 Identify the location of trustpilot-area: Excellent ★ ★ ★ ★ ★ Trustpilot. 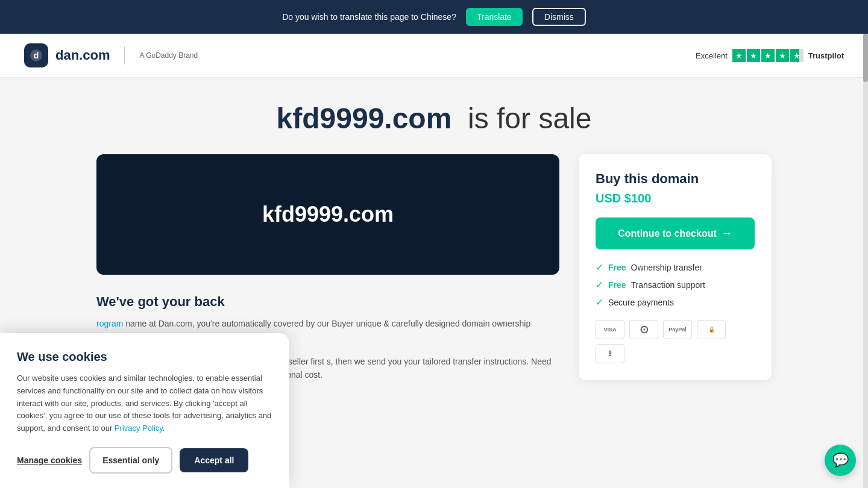
(770, 55).